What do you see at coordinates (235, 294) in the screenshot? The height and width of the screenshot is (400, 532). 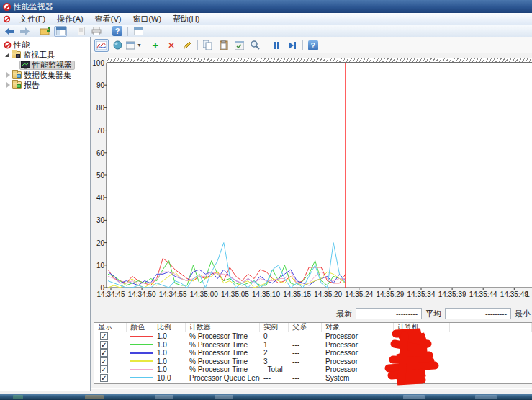 I see `x-axis-tick-label: 14:35:05` at bounding box center [235, 294].